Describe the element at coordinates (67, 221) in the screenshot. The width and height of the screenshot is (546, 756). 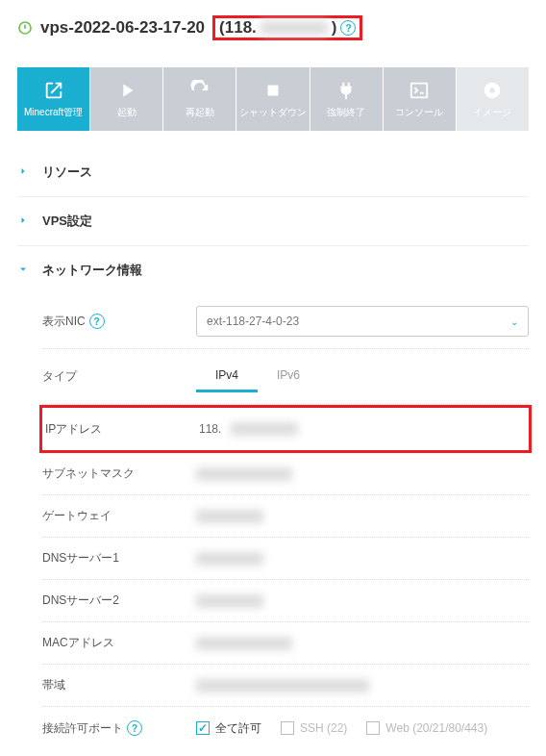
I see `section-title: VPS設定` at that location.